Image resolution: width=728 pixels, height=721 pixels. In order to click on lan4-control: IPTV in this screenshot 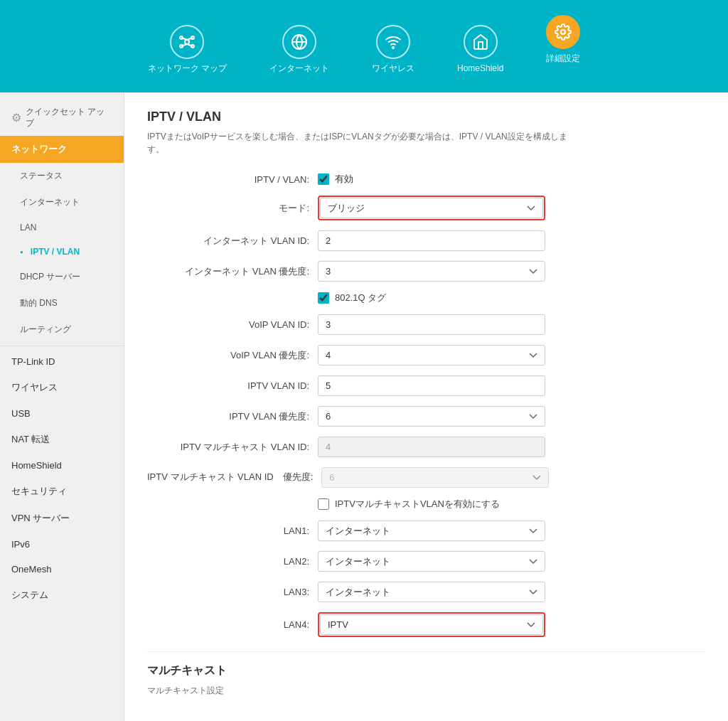, I will do `click(432, 624)`.